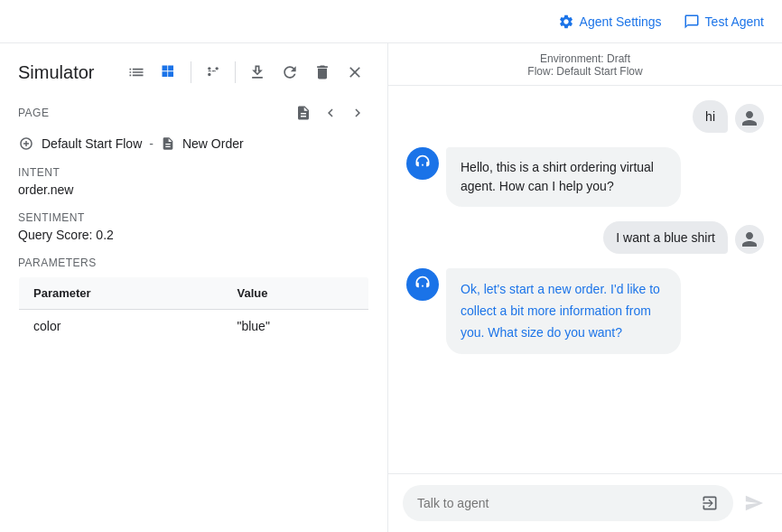  Describe the element at coordinates (169, 72) in the screenshot. I see `column-view-button` at that location.